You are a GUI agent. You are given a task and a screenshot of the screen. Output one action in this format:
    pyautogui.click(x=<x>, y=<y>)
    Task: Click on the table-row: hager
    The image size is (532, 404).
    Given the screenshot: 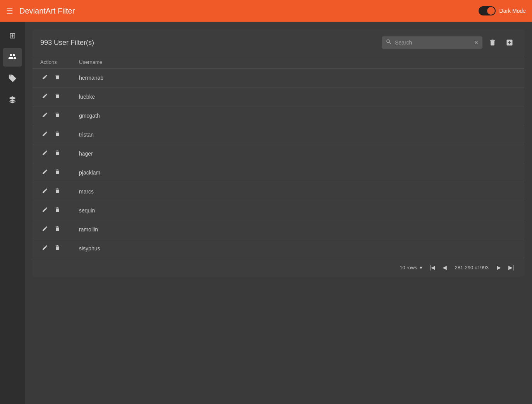 What is the action you would take?
    pyautogui.click(x=278, y=154)
    